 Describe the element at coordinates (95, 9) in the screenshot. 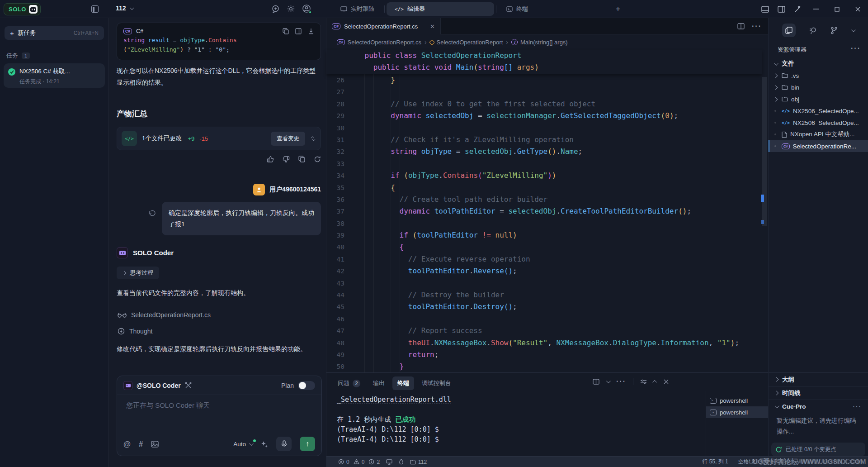

I see `sidebar-toggle-icon` at that location.